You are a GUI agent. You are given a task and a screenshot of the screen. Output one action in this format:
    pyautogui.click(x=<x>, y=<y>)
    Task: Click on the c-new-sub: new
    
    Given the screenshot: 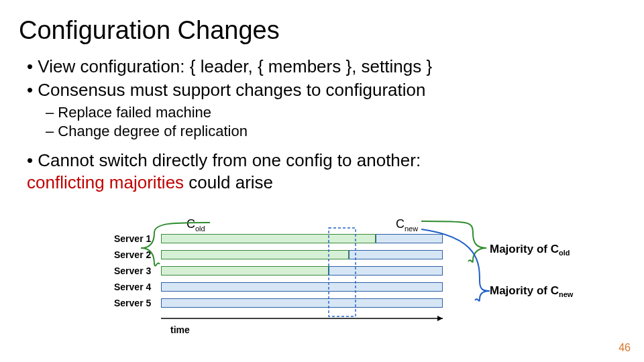 What is the action you would take?
    pyautogui.click(x=411, y=229)
    